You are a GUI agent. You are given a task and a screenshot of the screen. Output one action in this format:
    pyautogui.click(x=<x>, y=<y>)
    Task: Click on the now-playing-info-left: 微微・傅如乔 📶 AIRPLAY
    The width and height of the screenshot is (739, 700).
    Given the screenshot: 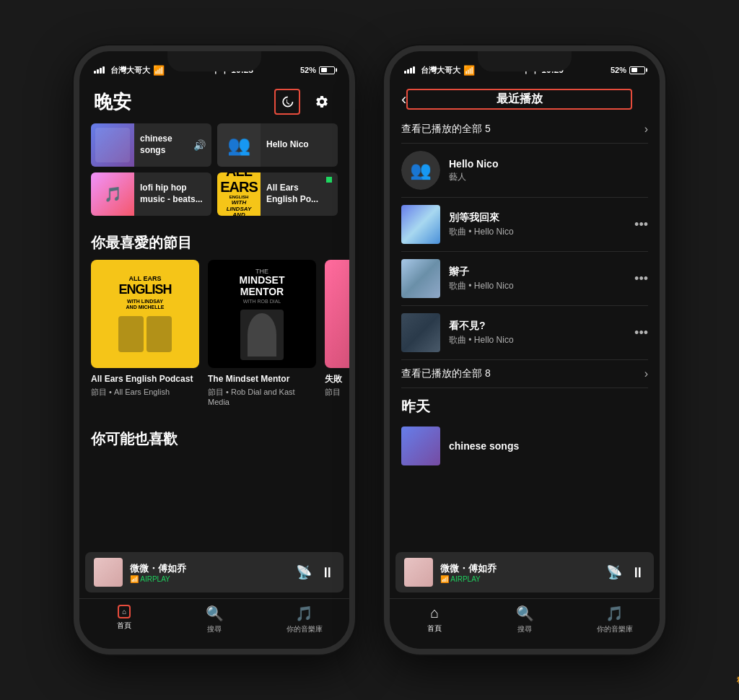 What is the action you would take?
    pyautogui.click(x=209, y=573)
    